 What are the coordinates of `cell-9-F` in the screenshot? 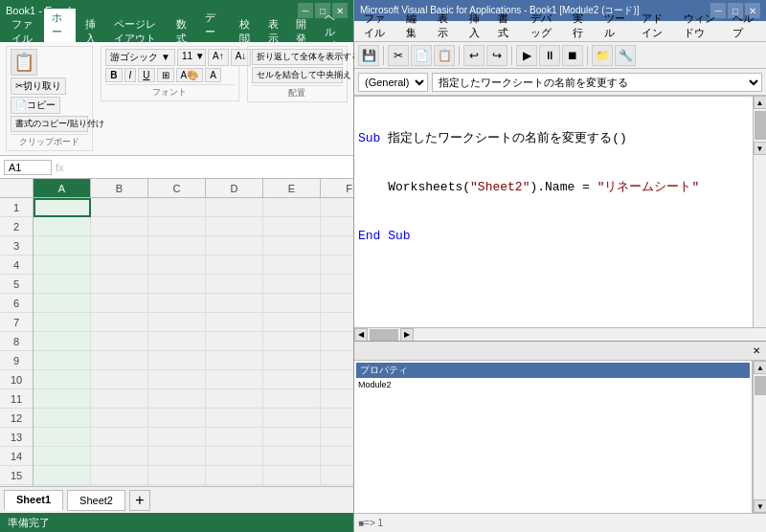 It's located at (337, 361).